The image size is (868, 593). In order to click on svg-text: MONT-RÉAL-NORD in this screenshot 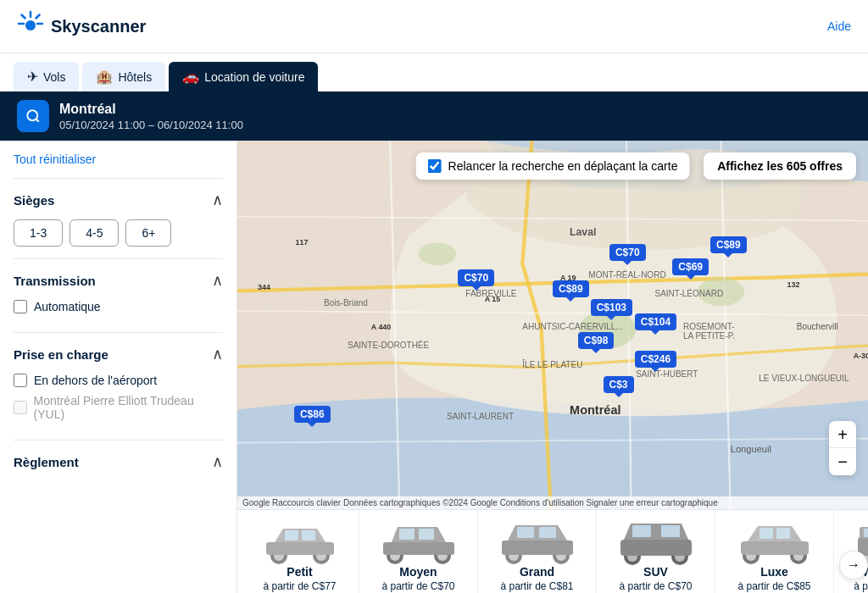, I will do `click(627, 274)`.